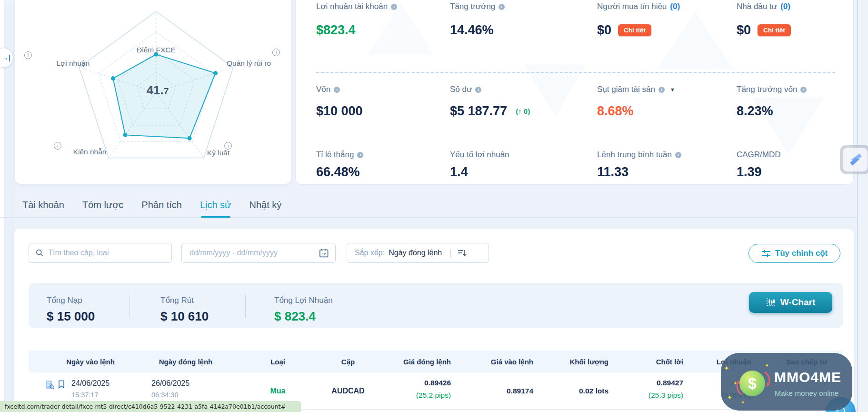 The width and height of the screenshot is (868, 412). Describe the element at coordinates (185, 310) in the screenshot. I see `total-withdraw: Tổng Rút $ 10 610` at that location.